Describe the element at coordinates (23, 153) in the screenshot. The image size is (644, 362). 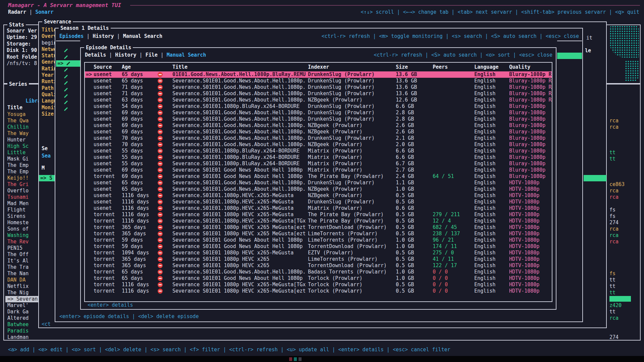
I see `series-list-item: Little` at that location.